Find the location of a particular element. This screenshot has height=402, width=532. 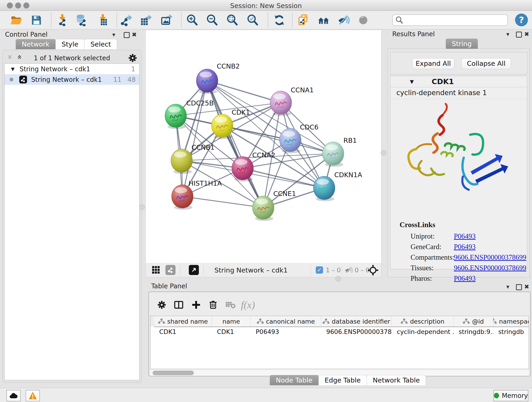

results-panel-title: Results Panel is located at coordinates (414, 34).